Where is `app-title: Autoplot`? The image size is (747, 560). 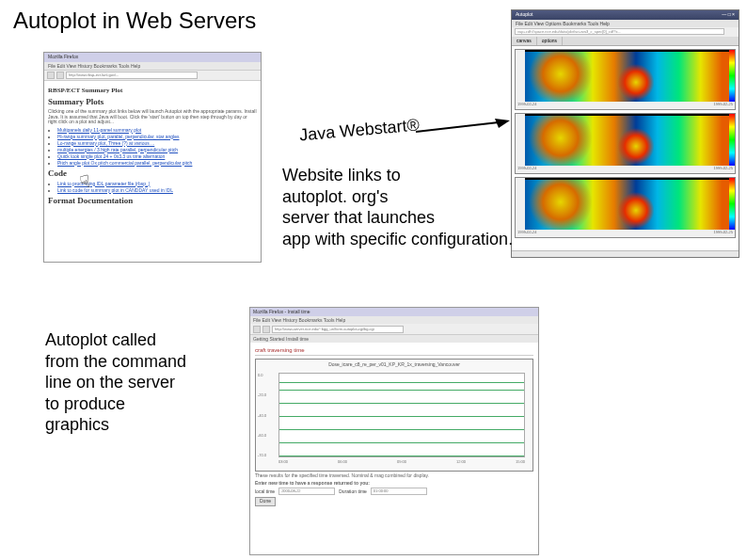 app-title: Autoplot is located at coordinates (524, 15).